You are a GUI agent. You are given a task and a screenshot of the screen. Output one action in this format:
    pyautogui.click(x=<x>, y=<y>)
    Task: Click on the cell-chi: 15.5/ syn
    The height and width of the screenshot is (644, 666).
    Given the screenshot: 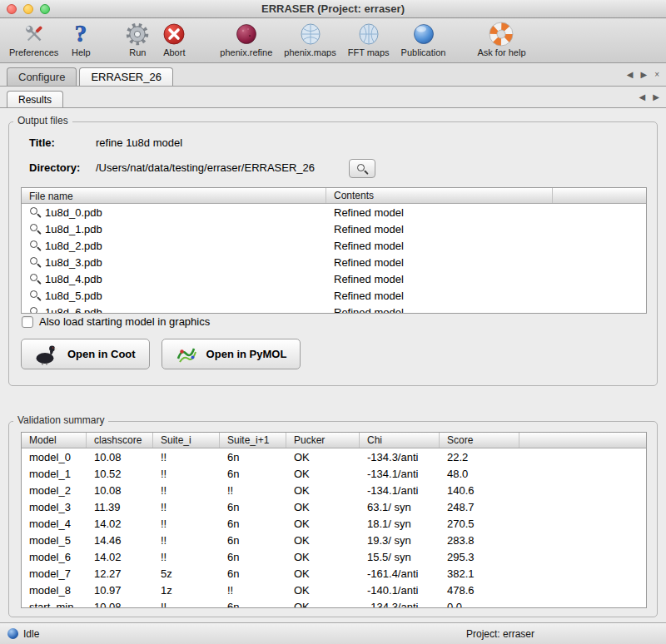 What is the action you would take?
    pyautogui.click(x=400, y=557)
    